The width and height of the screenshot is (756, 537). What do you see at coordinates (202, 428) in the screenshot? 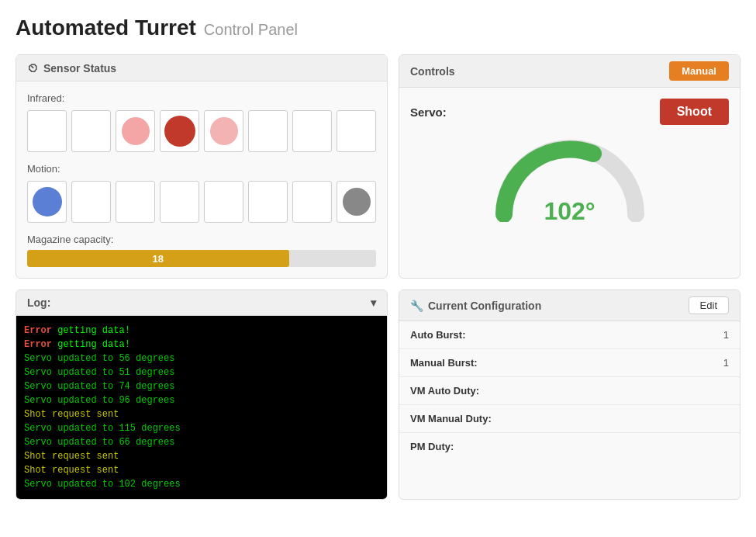
I see `log-line: Servo updated to 115 degrees` at bounding box center [202, 428].